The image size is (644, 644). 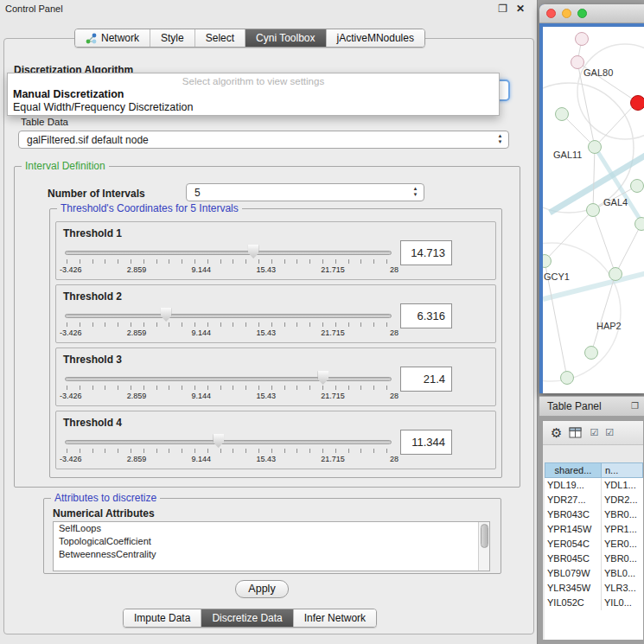 I want to click on algorithm-option-manual: Manual Discretization, so click(x=69, y=94).